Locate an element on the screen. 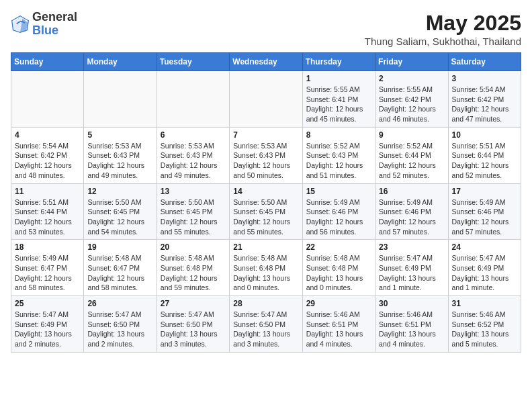 The width and height of the screenshot is (532, 411). calendar-cell: 3Sunrise: 5:54 AM Sunset: 6:42 PM Daylig… is located at coordinates (484, 99).